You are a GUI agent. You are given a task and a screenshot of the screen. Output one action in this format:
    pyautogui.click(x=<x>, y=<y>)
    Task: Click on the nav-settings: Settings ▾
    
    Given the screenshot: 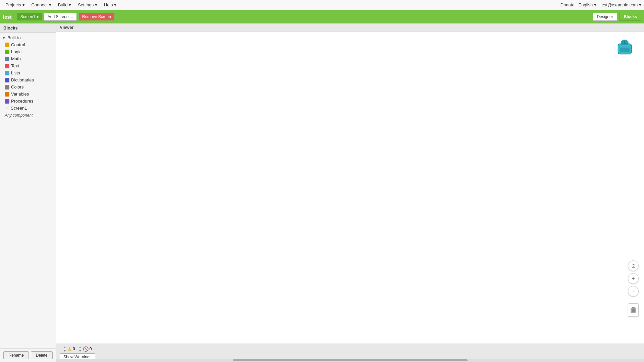 What is the action you would take?
    pyautogui.click(x=88, y=5)
    